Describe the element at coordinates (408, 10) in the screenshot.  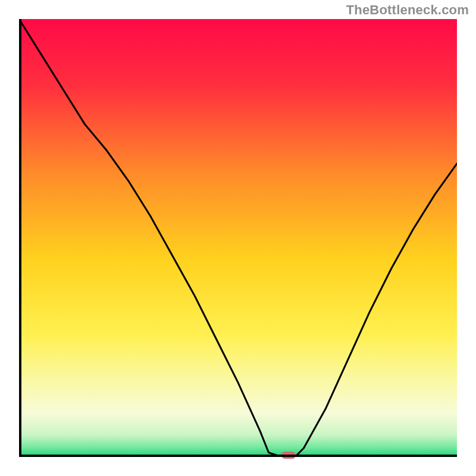
I see `attribution-label: TheBottleneck.com` at that location.